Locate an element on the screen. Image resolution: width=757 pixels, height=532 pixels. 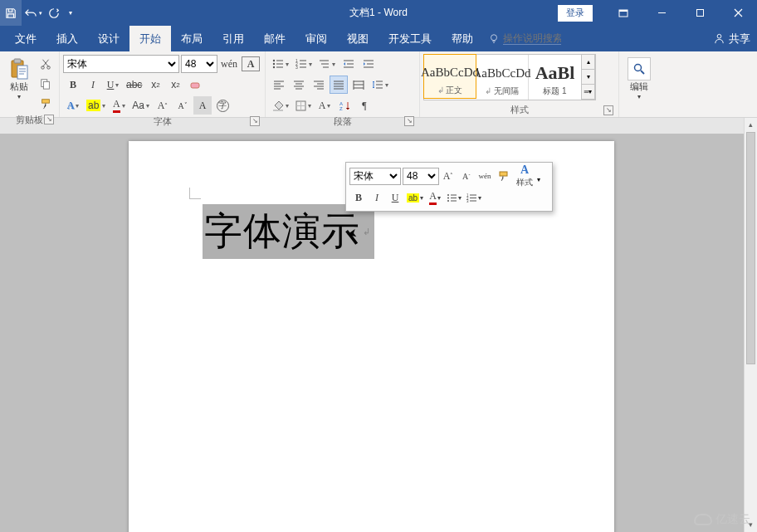
scroll-down-button: ▾ is located at coordinates (750, 525).